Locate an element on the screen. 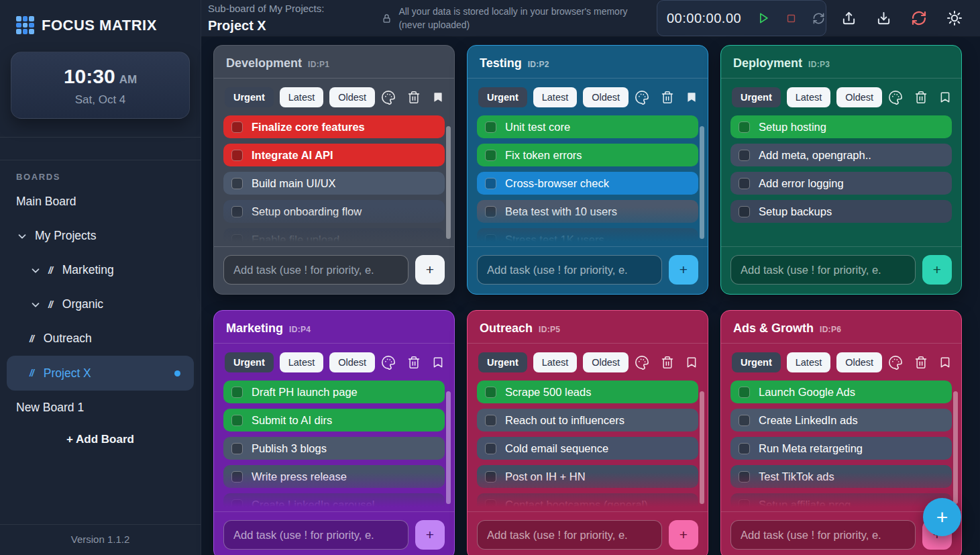  task-item: Submit to AI dirs is located at coordinates (334, 420).